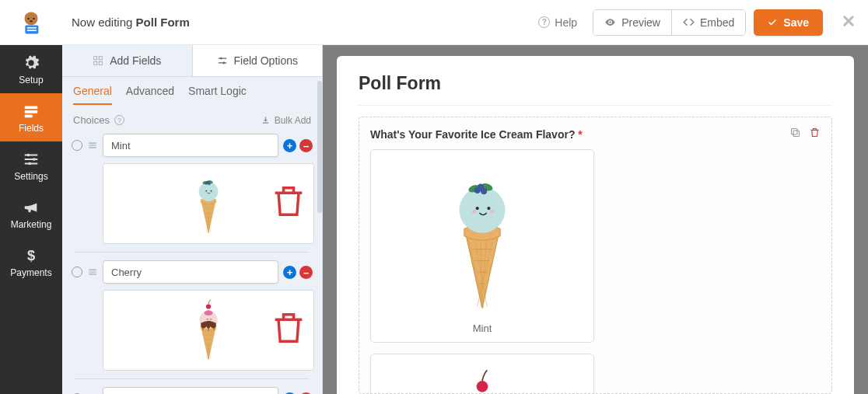  I want to click on delete-field-button, so click(815, 134).